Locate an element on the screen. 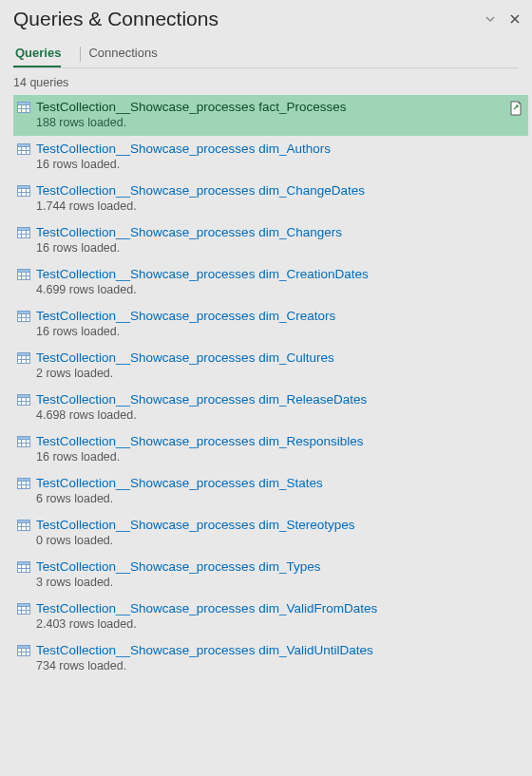 The image size is (532, 776). tabs: Queries Connections is located at coordinates (266, 51).